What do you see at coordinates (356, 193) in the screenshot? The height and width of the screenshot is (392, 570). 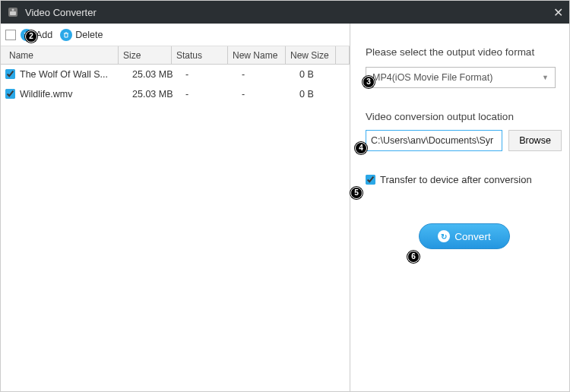 I see `annotation-badge-5: 5` at bounding box center [356, 193].